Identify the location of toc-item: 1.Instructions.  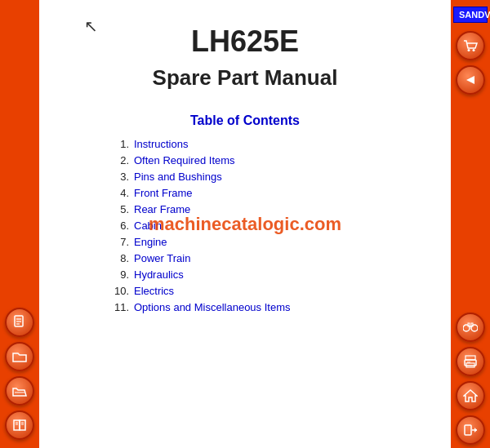
(245, 144).